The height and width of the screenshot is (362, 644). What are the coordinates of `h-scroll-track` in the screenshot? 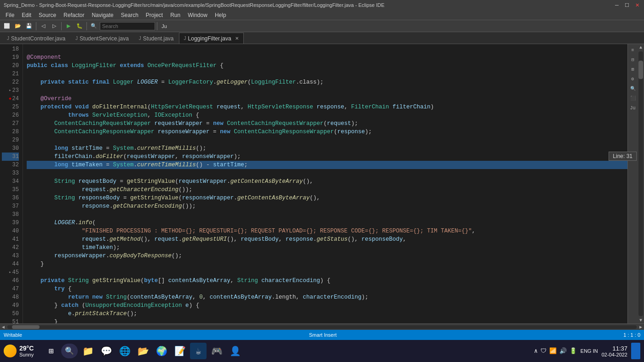 It's located at (322, 327).